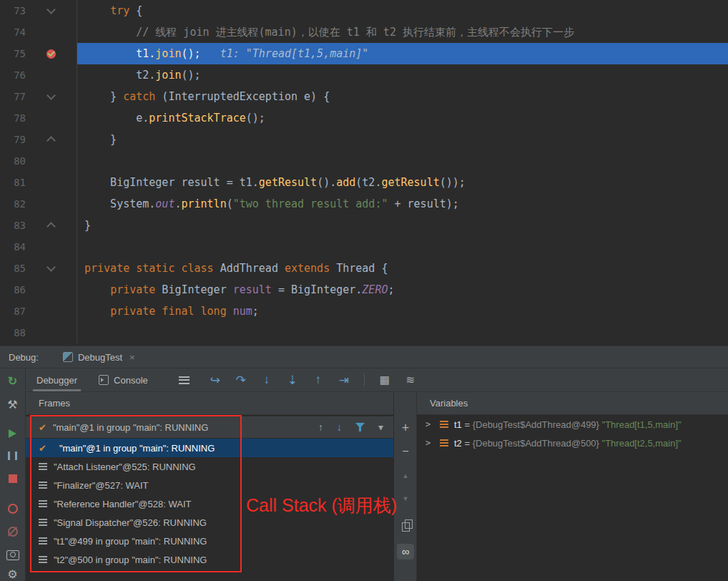 This screenshot has height=581, width=728. What do you see at coordinates (43, 541) in the screenshot?
I see `thread-icon` at bounding box center [43, 541].